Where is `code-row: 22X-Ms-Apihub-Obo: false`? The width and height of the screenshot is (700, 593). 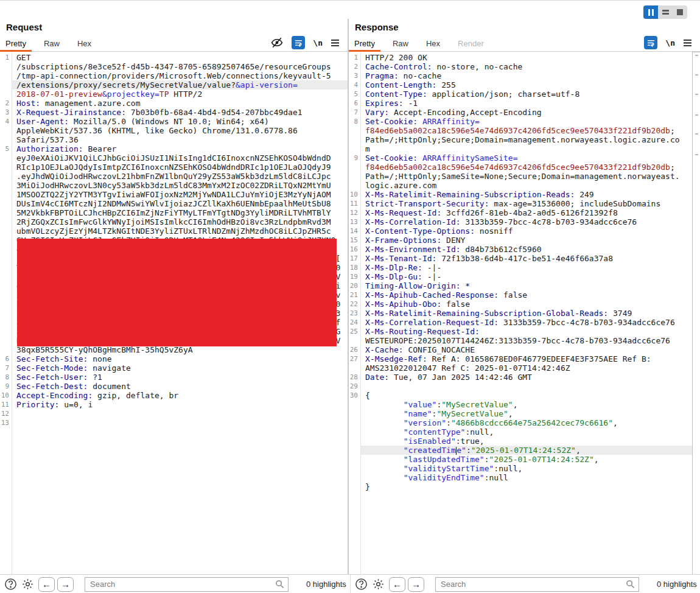 code-row: 22X-Ms-Apihub-Obo: false is located at coordinates (520, 304).